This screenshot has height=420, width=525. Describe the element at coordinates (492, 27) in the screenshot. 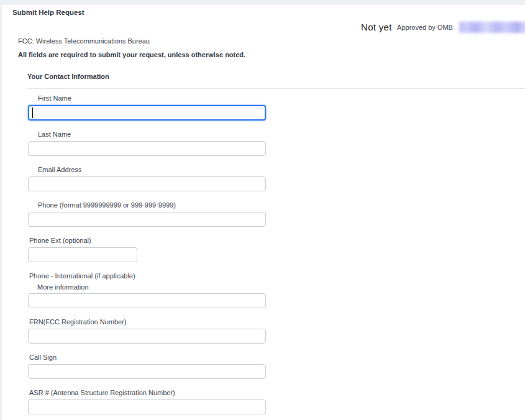

I see `omb-control-number-redacted` at that location.